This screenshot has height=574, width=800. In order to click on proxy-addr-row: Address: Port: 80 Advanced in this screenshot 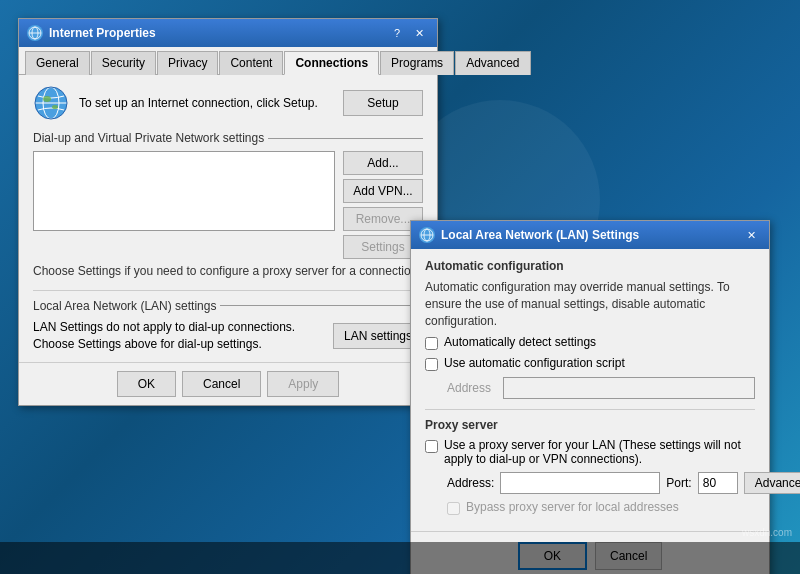, I will do `click(590, 483)`.